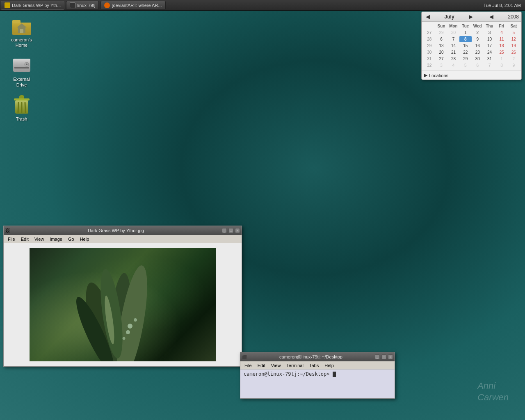  Describe the element at coordinates (21, 43) in the screenshot. I see `home-icon-label: cameron's Home` at that location.